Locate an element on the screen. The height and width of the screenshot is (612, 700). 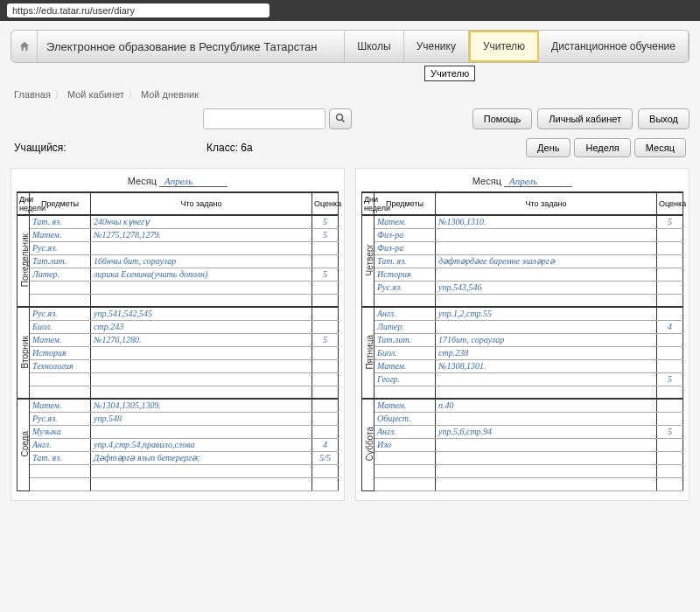
day-cell: Четверг 14 is located at coordinates (368, 261).